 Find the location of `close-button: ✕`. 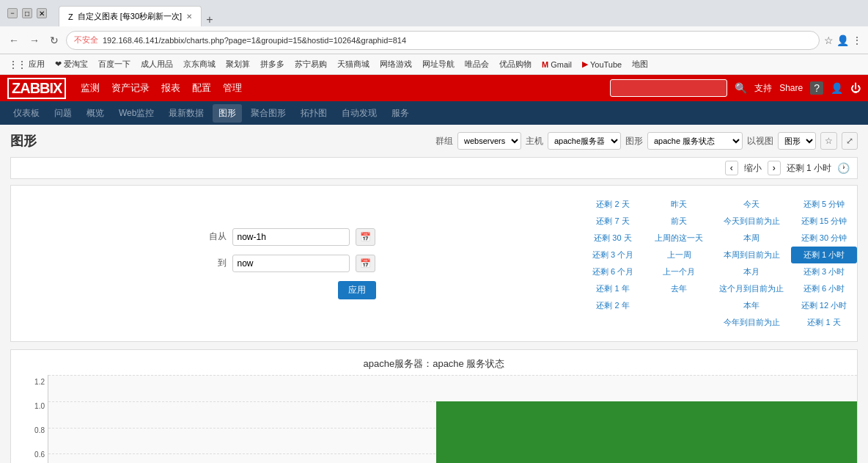

close-button: ✕ is located at coordinates (42, 13).